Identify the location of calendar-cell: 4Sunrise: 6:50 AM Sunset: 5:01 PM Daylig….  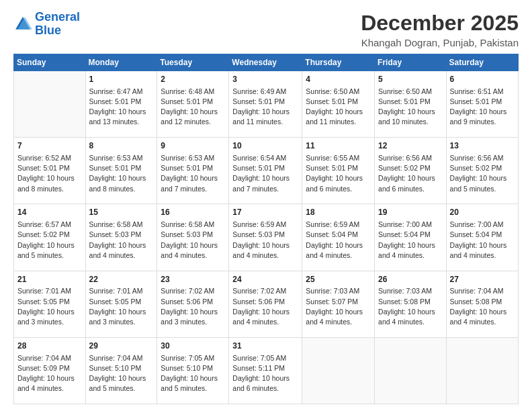
(339, 105).